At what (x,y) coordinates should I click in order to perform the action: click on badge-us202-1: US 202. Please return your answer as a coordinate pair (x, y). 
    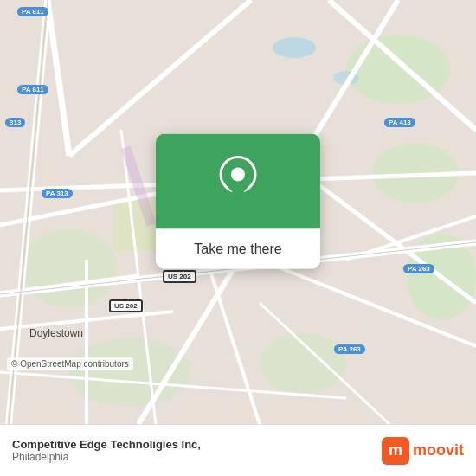
    Looking at the image, I should click on (180, 277).